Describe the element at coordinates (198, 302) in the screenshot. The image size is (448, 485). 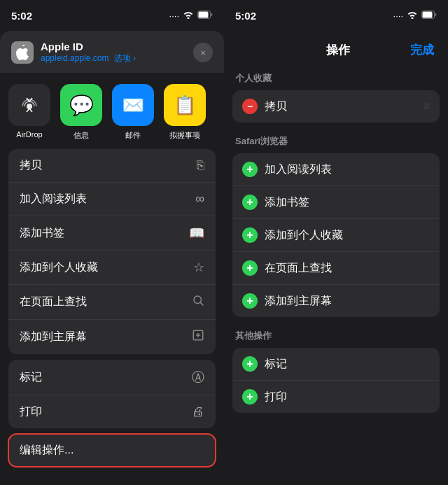
I see `search-icon` at that location.